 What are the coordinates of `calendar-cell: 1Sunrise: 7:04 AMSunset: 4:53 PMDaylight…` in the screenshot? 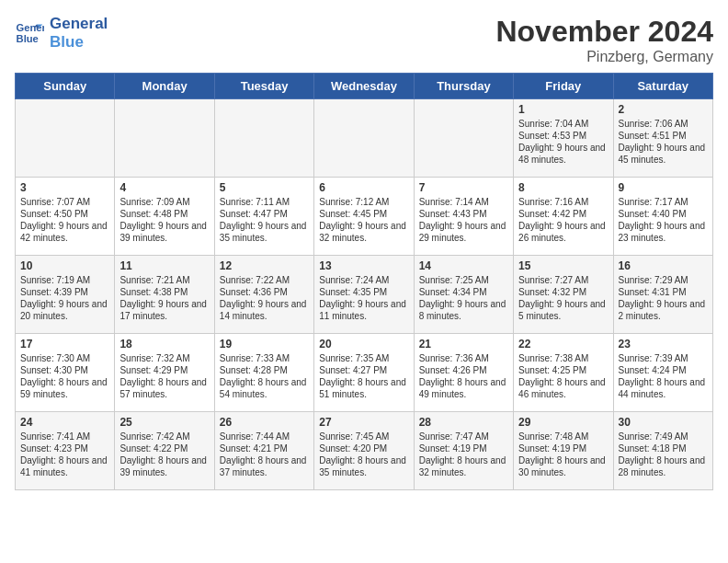 It's located at (563, 138).